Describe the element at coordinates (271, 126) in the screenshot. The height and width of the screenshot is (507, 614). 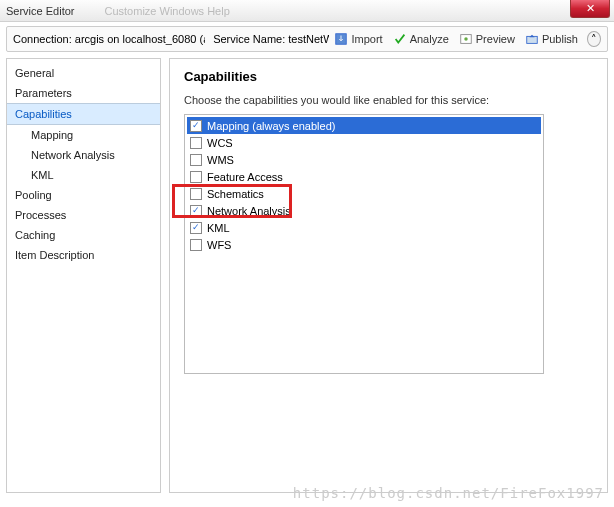
I see `capability-label: Mapping (always enabled)` at that location.